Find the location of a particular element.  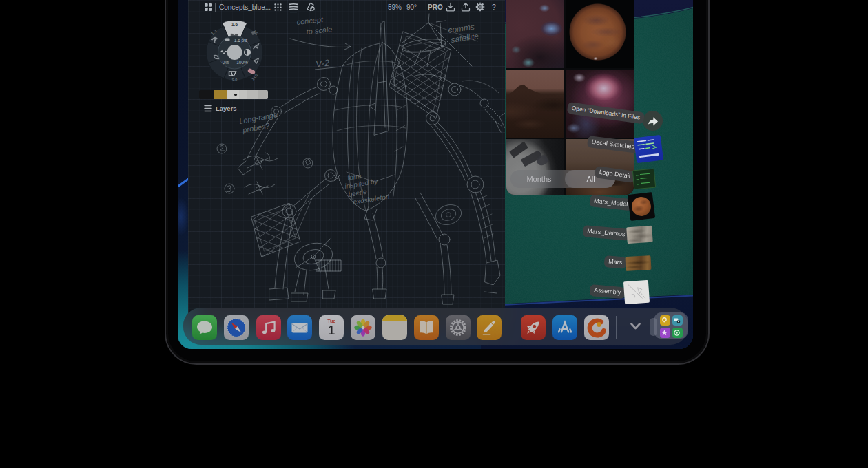

svg-text: 6.8 is located at coordinates (235, 79).